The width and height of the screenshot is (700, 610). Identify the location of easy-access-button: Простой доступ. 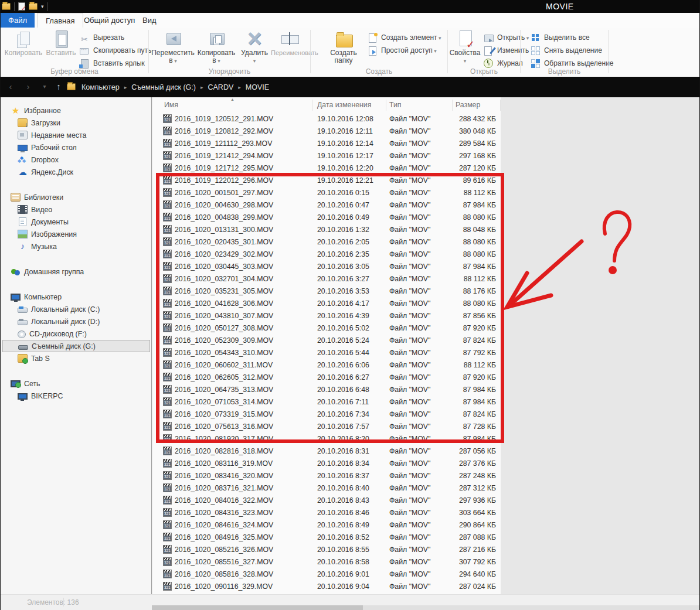
(405, 50).